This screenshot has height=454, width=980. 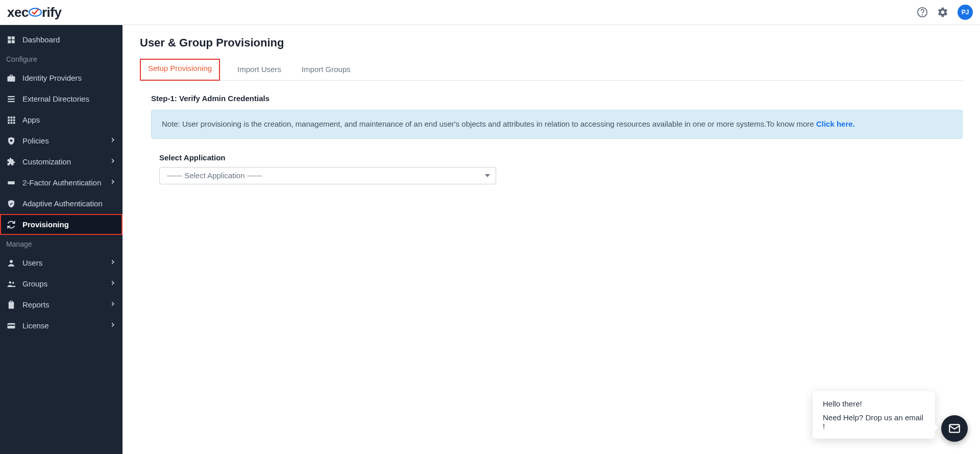 I want to click on sidebar-item-label: License, so click(x=63, y=326).